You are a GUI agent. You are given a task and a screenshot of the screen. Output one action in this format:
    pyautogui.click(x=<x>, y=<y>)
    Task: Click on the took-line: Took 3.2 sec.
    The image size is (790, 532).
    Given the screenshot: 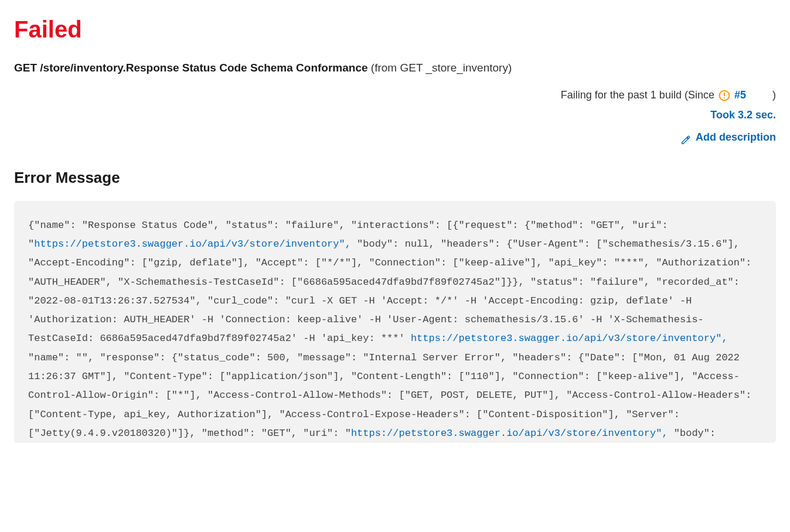 What is the action you would take?
    pyautogui.click(x=395, y=115)
    